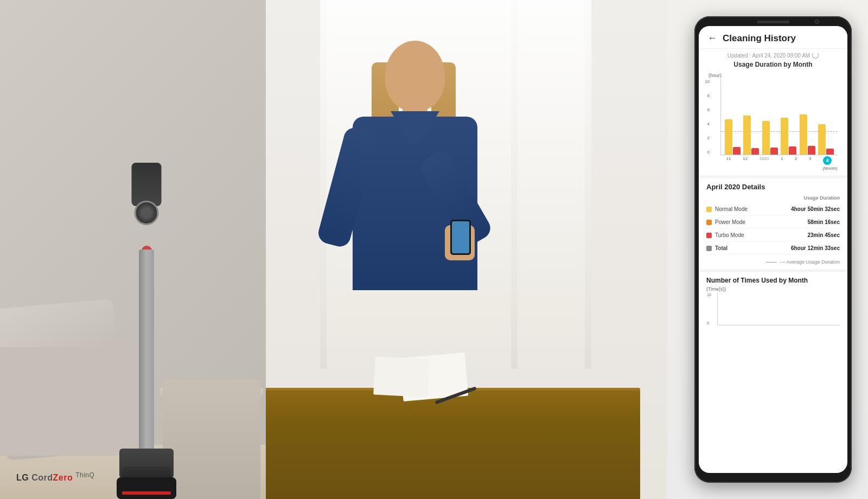 The width and height of the screenshot is (868, 499). What do you see at coordinates (827, 161) in the screenshot?
I see `current-month-badge: 4` at bounding box center [827, 161].